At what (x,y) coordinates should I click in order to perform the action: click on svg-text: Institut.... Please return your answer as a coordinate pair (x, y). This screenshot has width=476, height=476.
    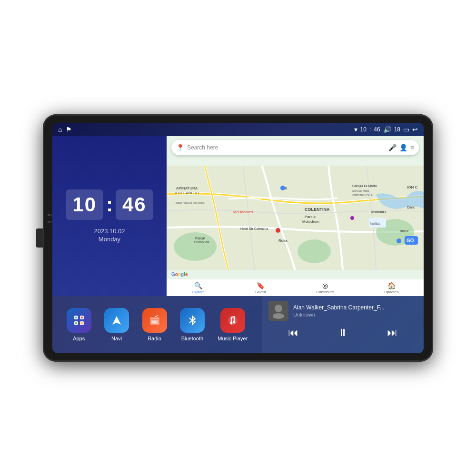
    Looking at the image, I should click on (376, 224).